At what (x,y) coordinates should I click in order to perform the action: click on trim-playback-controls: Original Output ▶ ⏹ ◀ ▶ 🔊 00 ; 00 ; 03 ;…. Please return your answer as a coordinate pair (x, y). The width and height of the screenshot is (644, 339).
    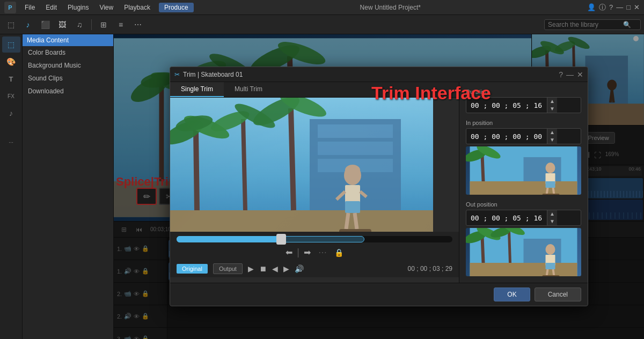
    Looking at the image, I should click on (314, 269).